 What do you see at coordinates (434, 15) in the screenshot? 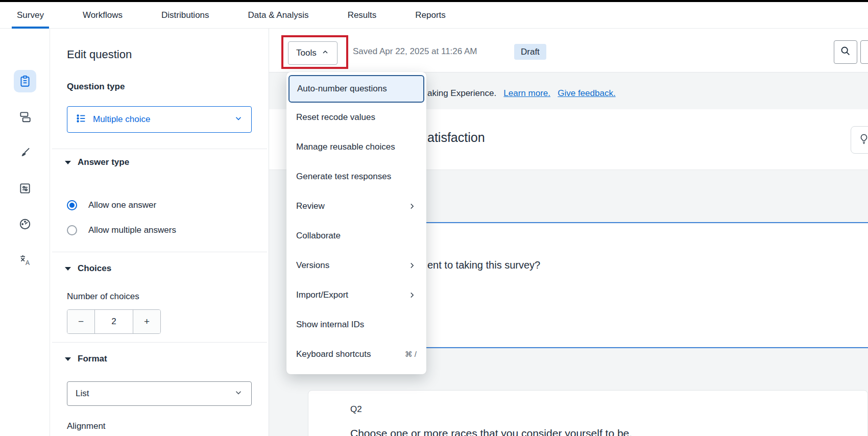
I see `top-nav: Survey Workflows Distributions Data & An…` at bounding box center [434, 15].